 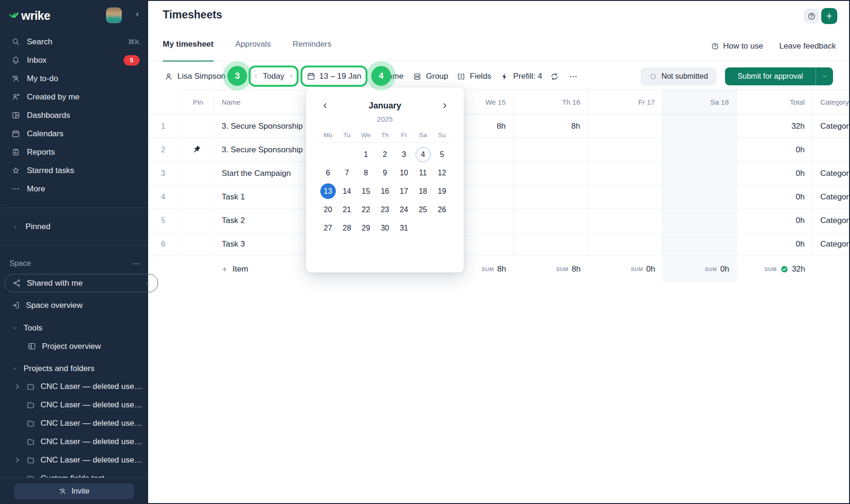 I want to click on calendar-day: 7, so click(x=347, y=173).